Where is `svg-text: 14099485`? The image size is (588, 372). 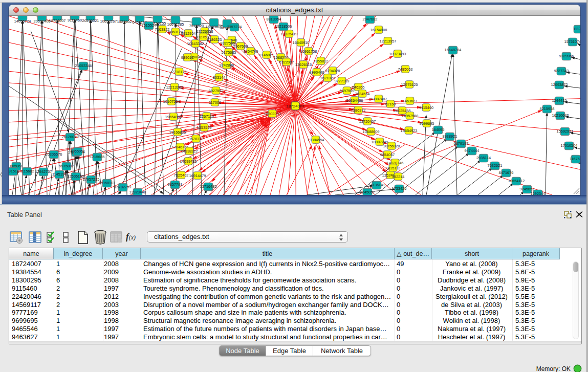
svg-text: 14099485 is located at coordinates (188, 162).